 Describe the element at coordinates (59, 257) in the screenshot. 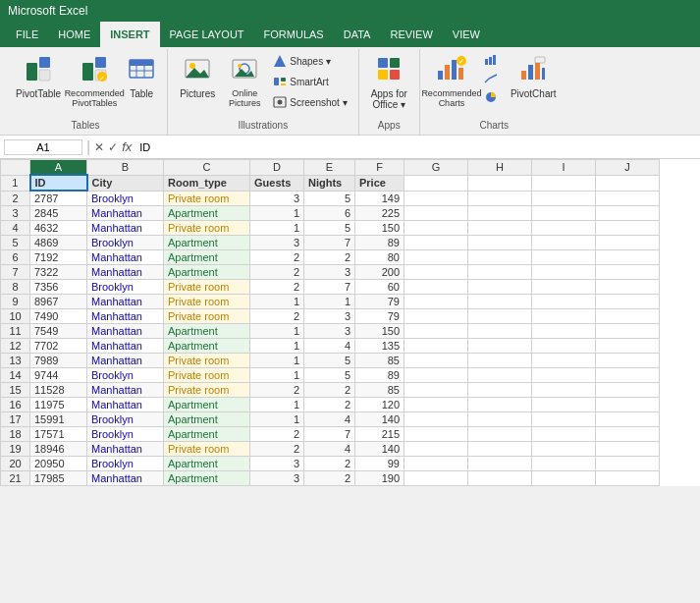

I see `cell: 7192` at that location.